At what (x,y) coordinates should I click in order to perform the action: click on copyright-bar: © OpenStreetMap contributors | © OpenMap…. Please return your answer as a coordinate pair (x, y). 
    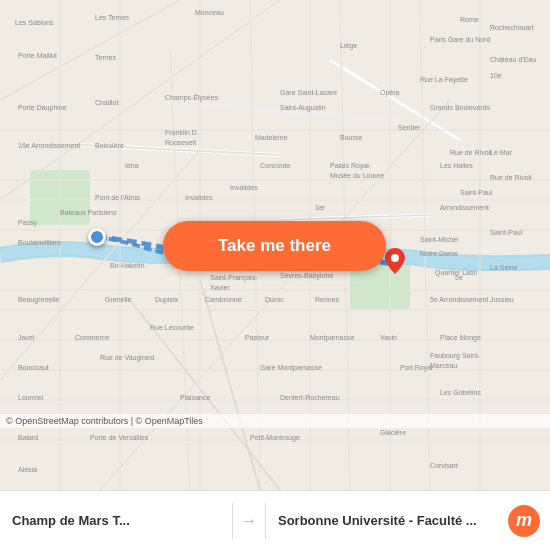
    Looking at the image, I should click on (275, 421).